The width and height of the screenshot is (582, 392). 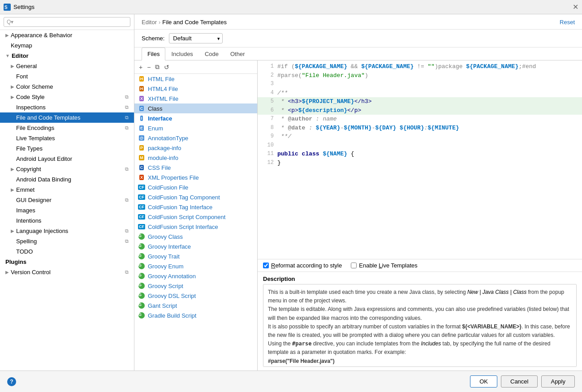 What do you see at coordinates (12, 382) in the screenshot?
I see `help-button: ?` at bounding box center [12, 382].